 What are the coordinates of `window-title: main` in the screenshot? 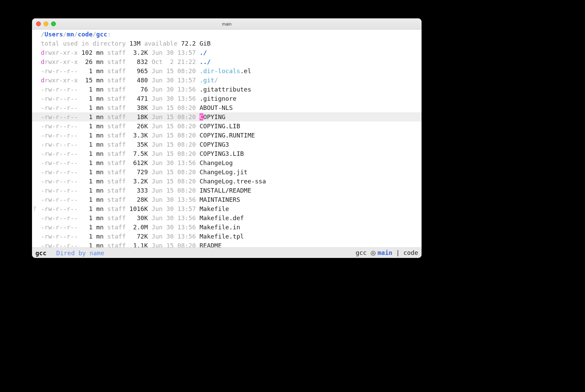 It's located at (227, 24).